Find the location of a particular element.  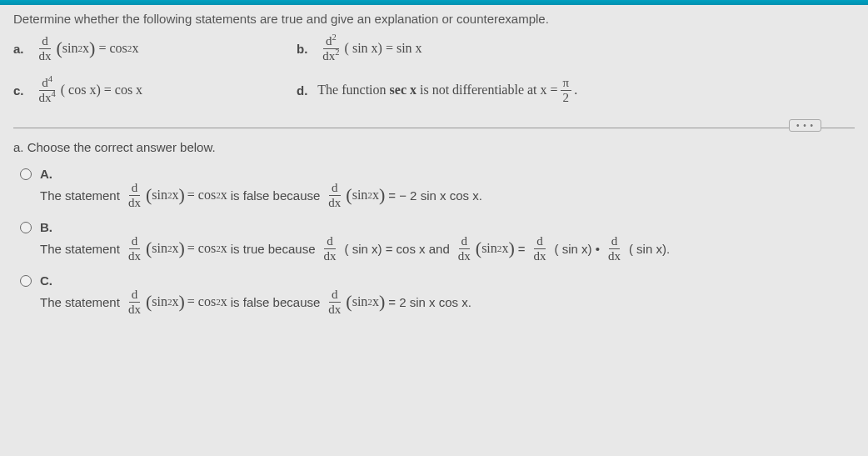

frac-d4dx4: d4 dx4 is located at coordinates (47, 90).